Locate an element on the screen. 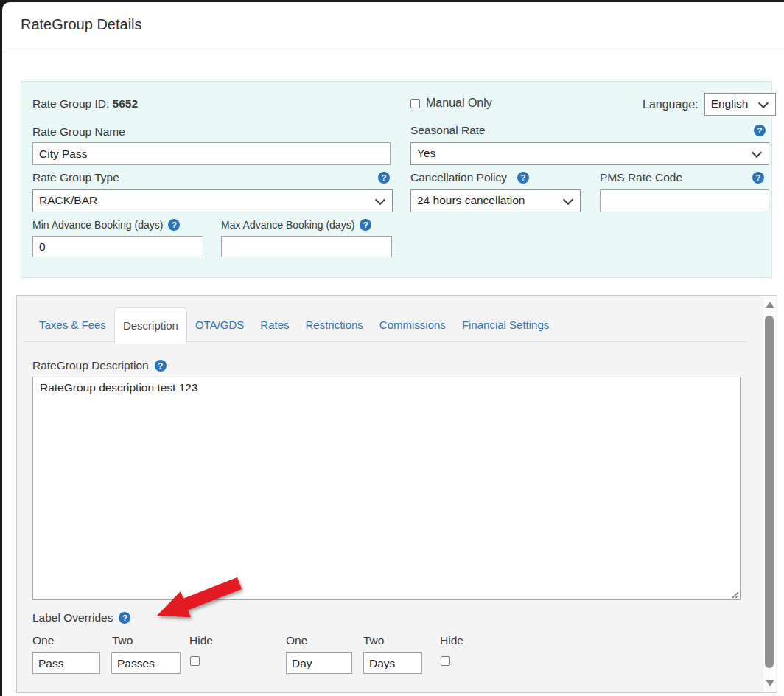  max-advance-label: Max Advance Booking (days) is located at coordinates (287, 225).